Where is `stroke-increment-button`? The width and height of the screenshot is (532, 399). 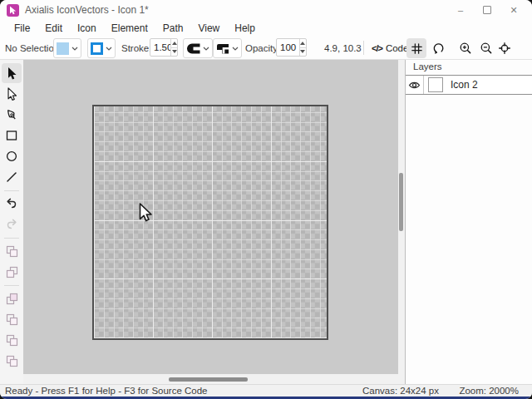
stroke-increment-button is located at coordinates (175, 43).